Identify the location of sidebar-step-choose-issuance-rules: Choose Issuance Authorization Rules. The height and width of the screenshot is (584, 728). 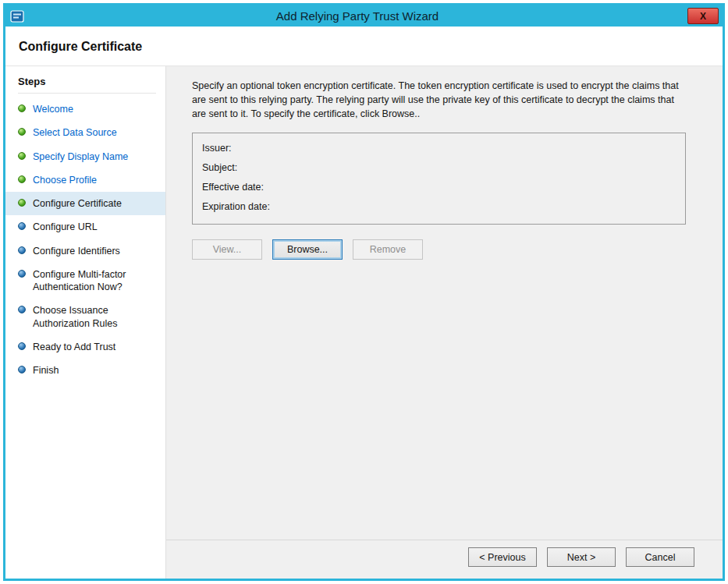
(86, 317).